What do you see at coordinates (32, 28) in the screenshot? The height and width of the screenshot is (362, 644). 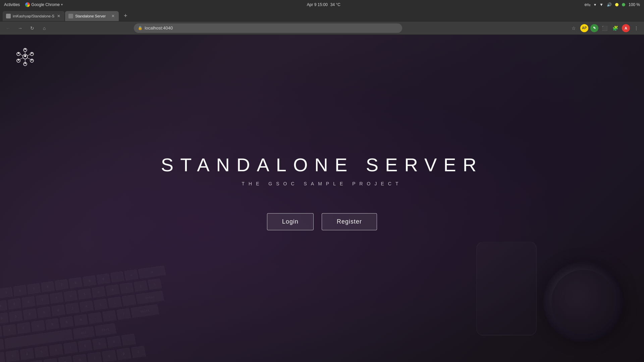 I see `reload-button: ↻` at bounding box center [32, 28].